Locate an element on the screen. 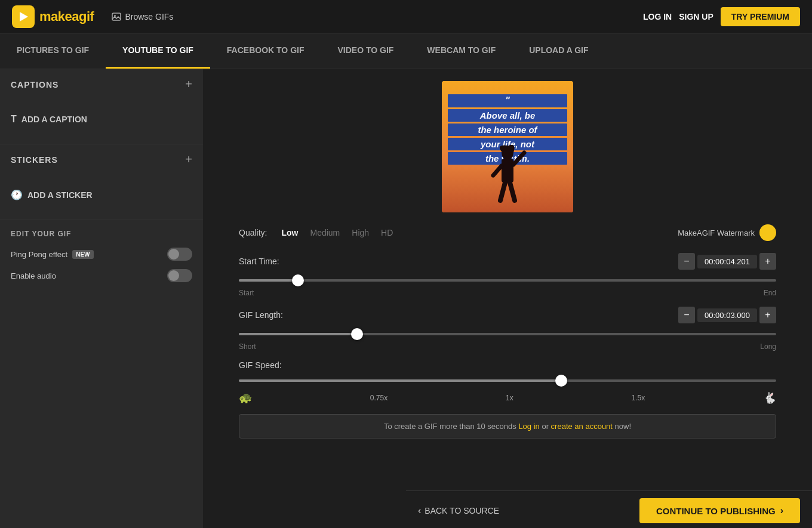 The width and height of the screenshot is (812, 528). info-or: or is located at coordinates (546, 426).